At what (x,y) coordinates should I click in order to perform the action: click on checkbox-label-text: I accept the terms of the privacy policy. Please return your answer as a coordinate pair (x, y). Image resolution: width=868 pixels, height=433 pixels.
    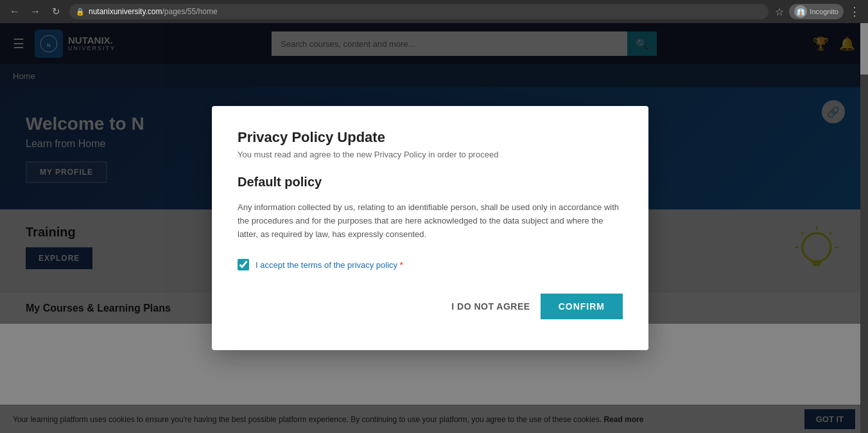
    Looking at the image, I should click on (326, 265).